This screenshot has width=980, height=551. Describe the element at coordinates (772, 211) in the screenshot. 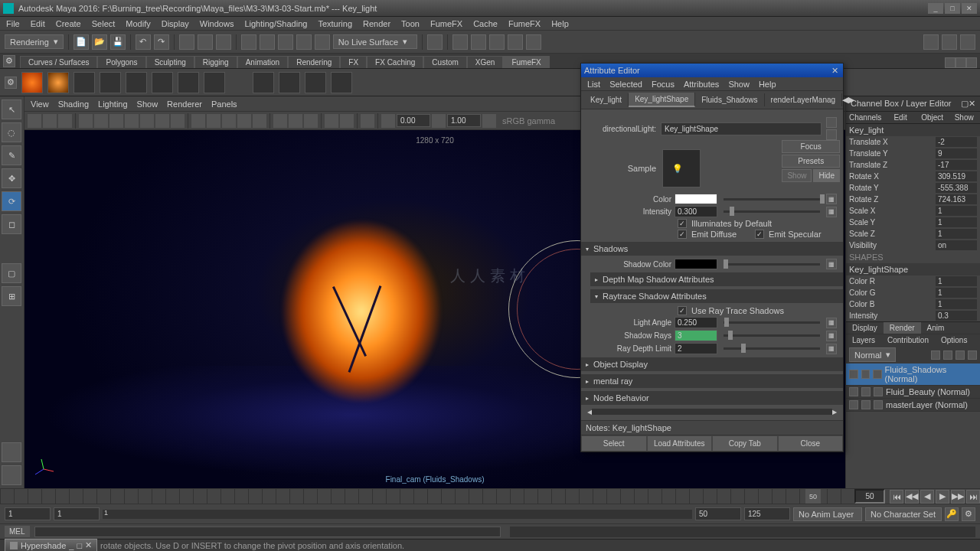

I see `intensity-slider` at that location.